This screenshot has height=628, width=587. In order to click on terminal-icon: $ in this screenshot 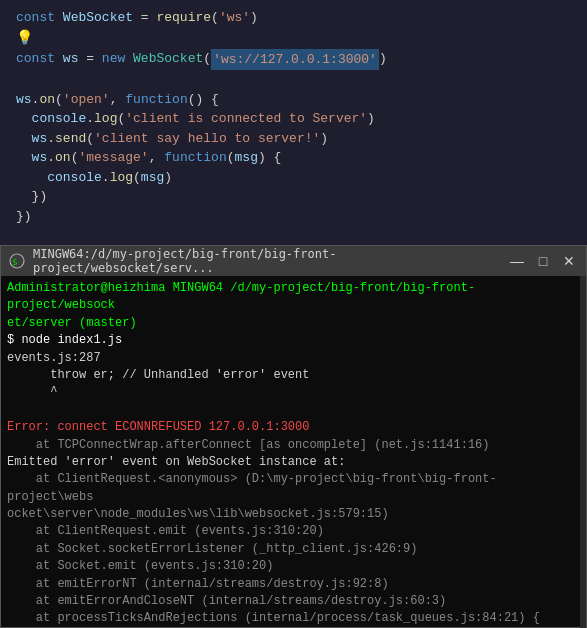, I will do `click(17, 261)`.